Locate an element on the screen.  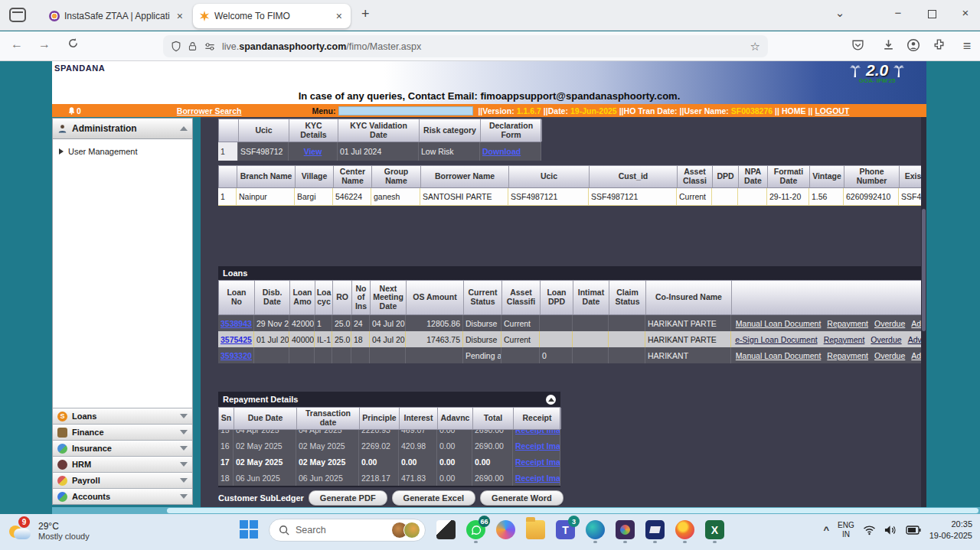
collapse-arrow-icon is located at coordinates (184, 129).